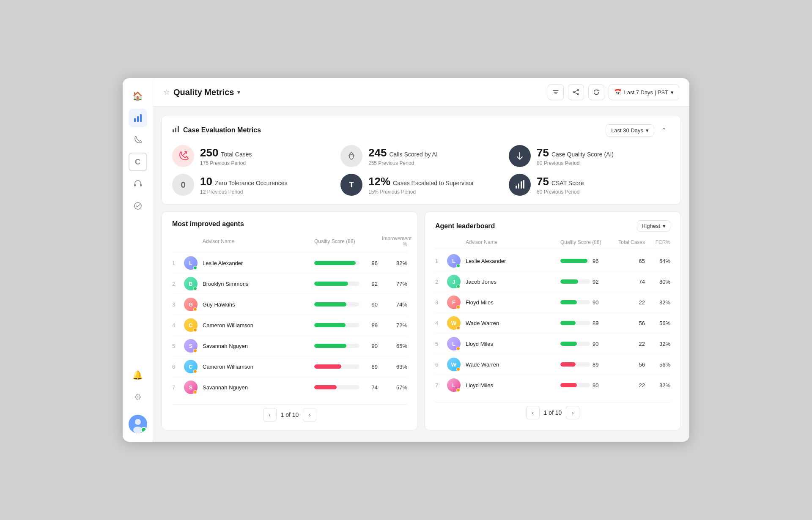 The height and width of the screenshot is (520, 812). I want to click on metric-label-escalated: Cases Escalated to Supervisor, so click(433, 183).